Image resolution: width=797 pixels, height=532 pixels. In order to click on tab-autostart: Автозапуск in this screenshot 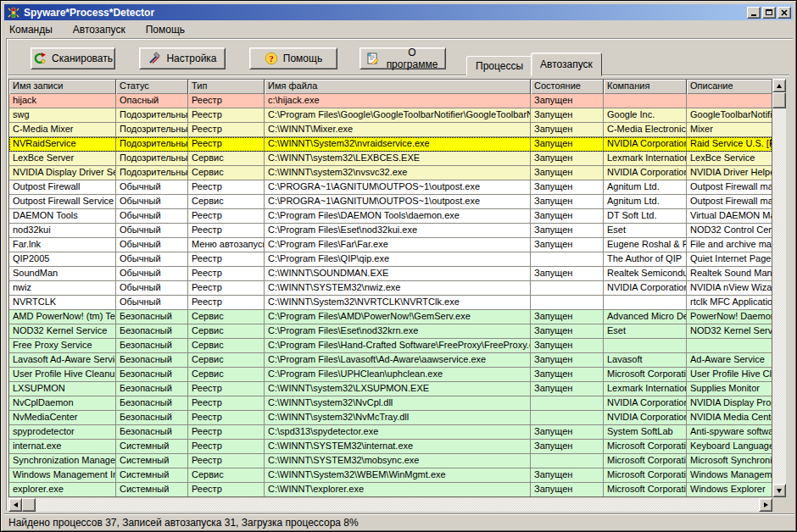, I will do `click(566, 64)`.